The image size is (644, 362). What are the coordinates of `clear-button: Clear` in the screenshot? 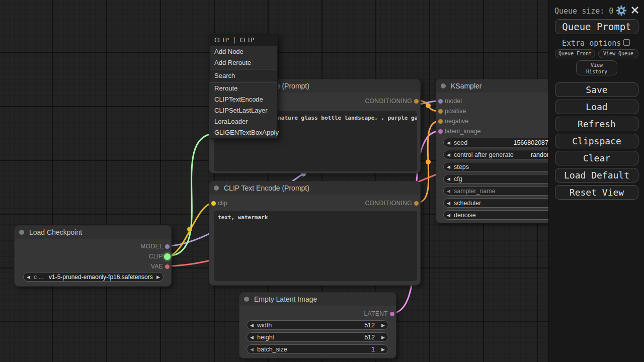 It's located at (597, 158).